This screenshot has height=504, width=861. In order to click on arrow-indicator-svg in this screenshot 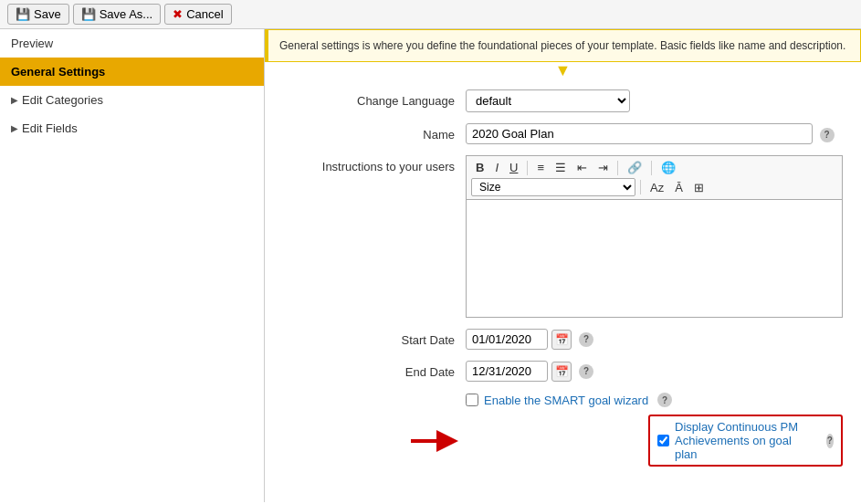, I will do `click(436, 441)`.